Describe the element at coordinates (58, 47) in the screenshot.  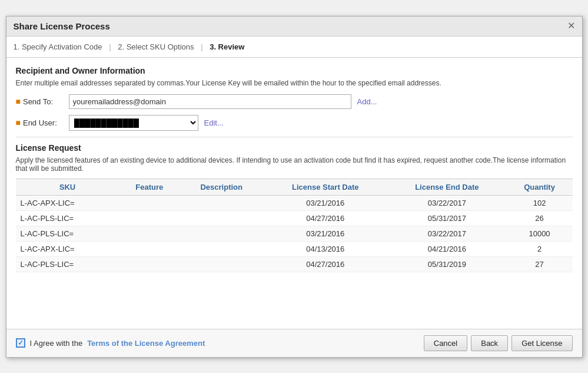
I see `step1-label: 1. Specify Activation Code` at that location.